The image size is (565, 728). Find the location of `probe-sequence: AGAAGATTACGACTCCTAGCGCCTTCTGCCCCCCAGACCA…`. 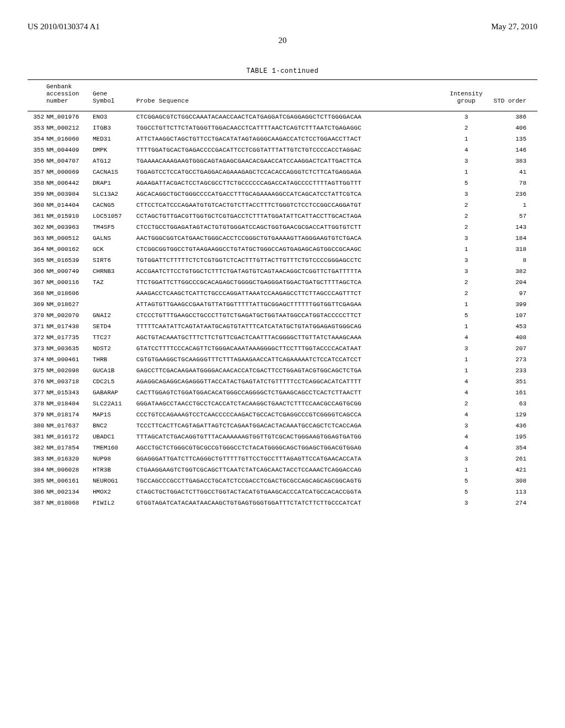

probe-sequence: AGAAGATTACGACTCCTAGCGCCTTCTGCCCCCCAGACCA… is located at coordinates (290, 183).